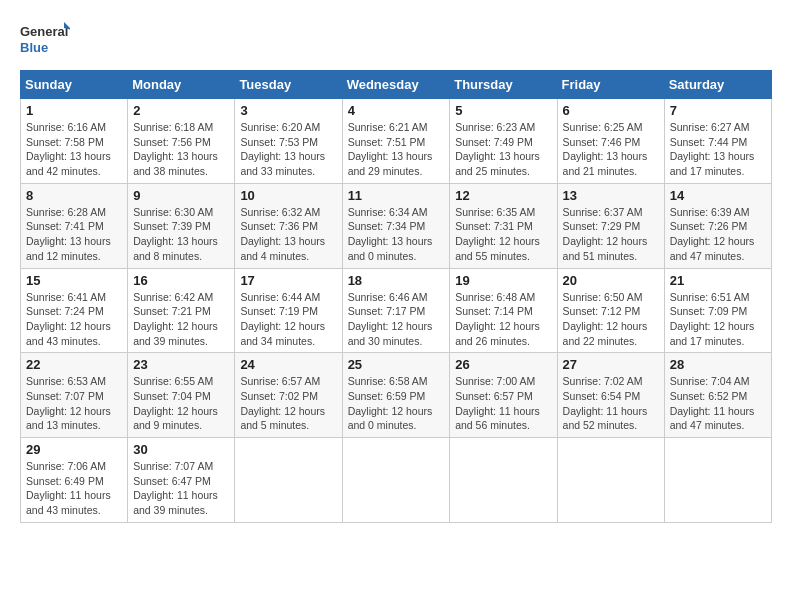 The width and height of the screenshot is (792, 612). What do you see at coordinates (74, 404) in the screenshot?
I see `day-info: Sunrise: 6:53 AM Sunset: 7:07 PM Dayligh…` at bounding box center [74, 404].